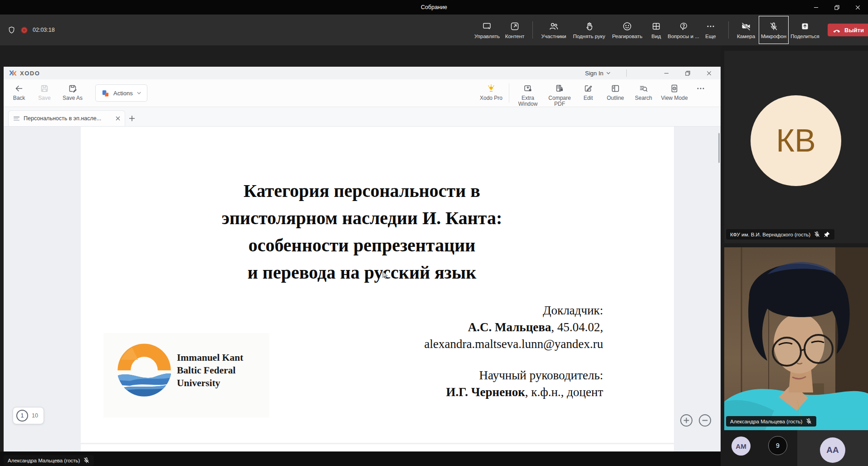  I want to click on mouse-cursor, so click(385, 275).